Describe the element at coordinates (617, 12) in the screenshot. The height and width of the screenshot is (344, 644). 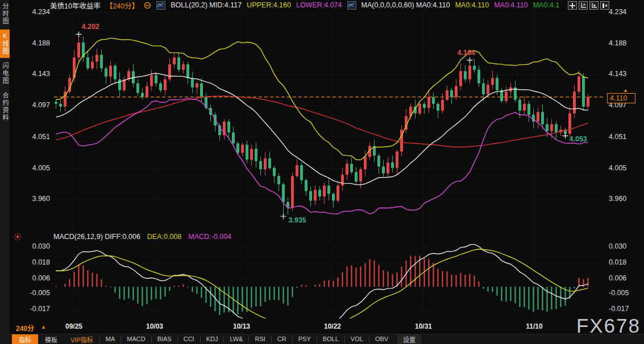
I see `price-tick-right: 4.234` at that location.